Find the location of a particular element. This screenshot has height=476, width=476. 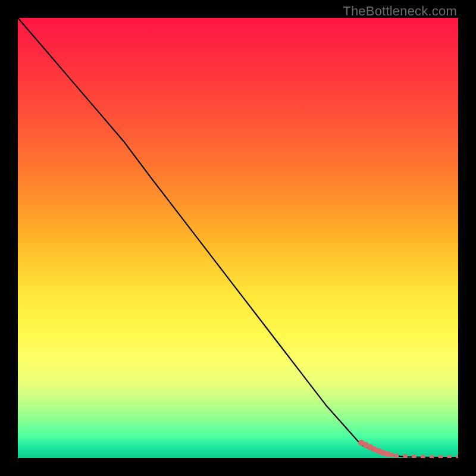

watermark-text: TheBottleneck.com is located at coordinates (400, 11).